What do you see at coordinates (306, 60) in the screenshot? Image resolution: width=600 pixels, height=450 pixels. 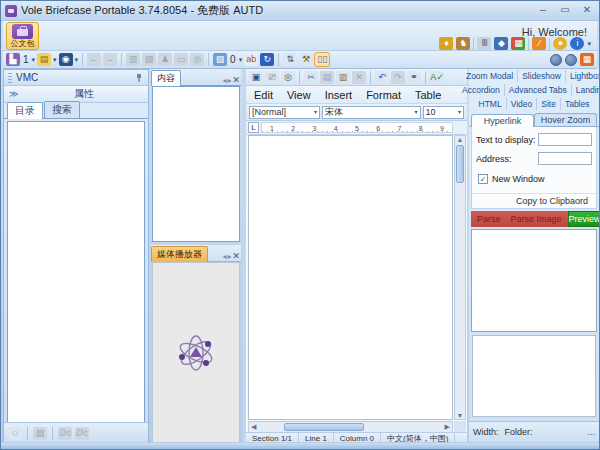 I see `tools-icon: ⚒` at bounding box center [306, 60].